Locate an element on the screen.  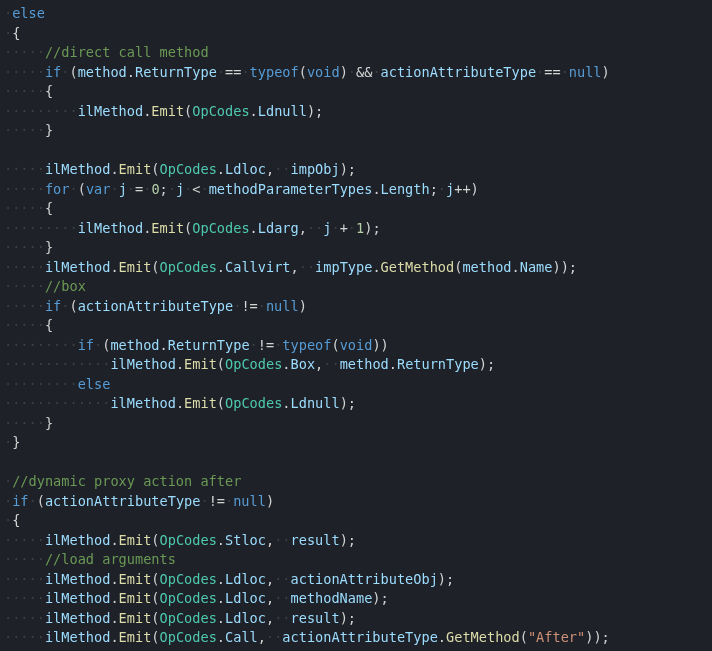
id: Callvirt is located at coordinates (258, 267).